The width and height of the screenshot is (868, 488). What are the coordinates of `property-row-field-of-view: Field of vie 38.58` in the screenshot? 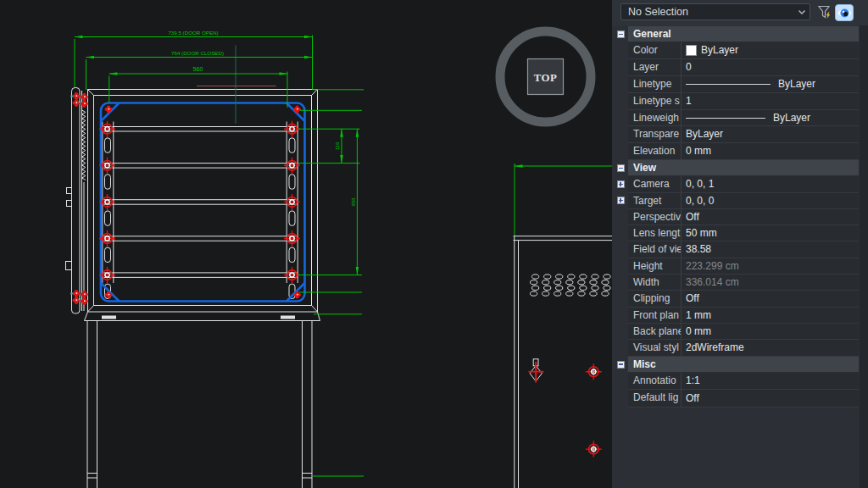 It's located at (743, 249).